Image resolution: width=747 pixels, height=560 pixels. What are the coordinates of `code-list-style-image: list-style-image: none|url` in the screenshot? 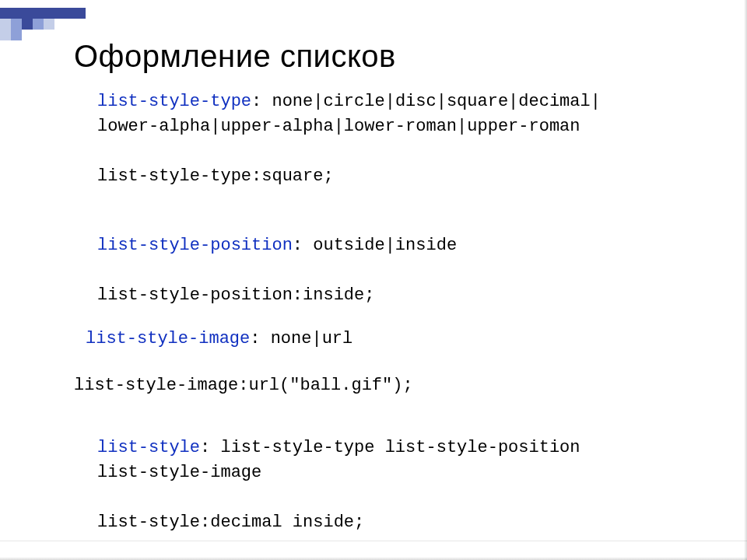 It's located at (219, 339).